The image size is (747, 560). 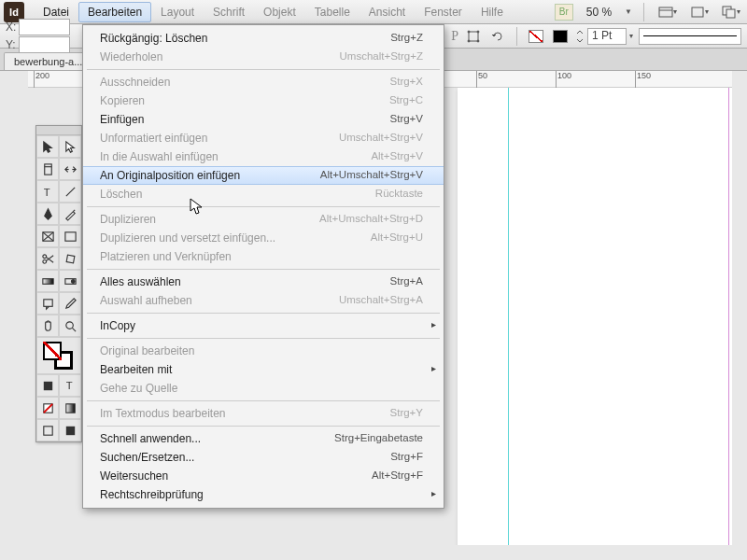 What do you see at coordinates (70, 236) in the screenshot?
I see `rectangle-tool-icon` at bounding box center [70, 236].